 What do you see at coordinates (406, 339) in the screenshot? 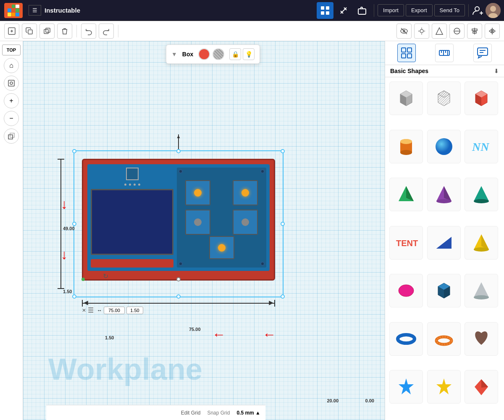
I see `shape-torus-blue` at bounding box center [406, 339].